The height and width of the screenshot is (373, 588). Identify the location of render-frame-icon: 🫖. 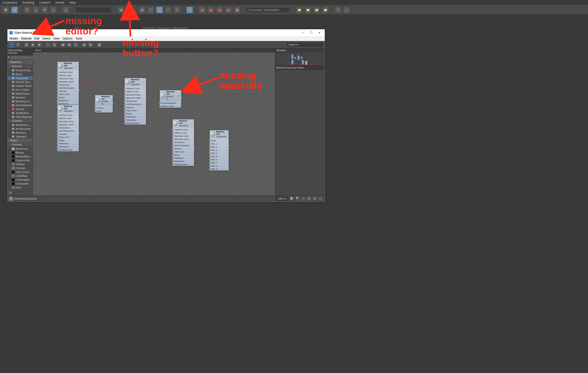
(211, 10).